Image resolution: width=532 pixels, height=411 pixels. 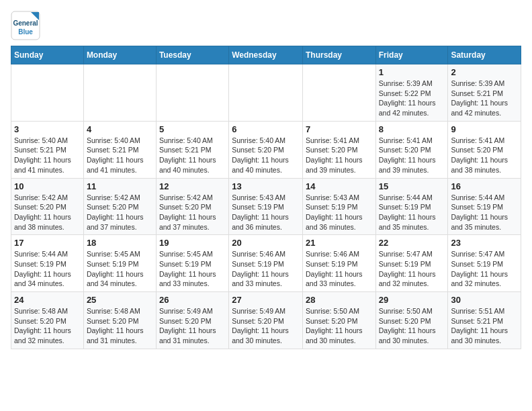 What do you see at coordinates (266, 149) in the screenshot?
I see `calendar-week-2: 3Sunrise: 5:40 AM Sunset: 5:21 PM Daylig…` at bounding box center [266, 149].